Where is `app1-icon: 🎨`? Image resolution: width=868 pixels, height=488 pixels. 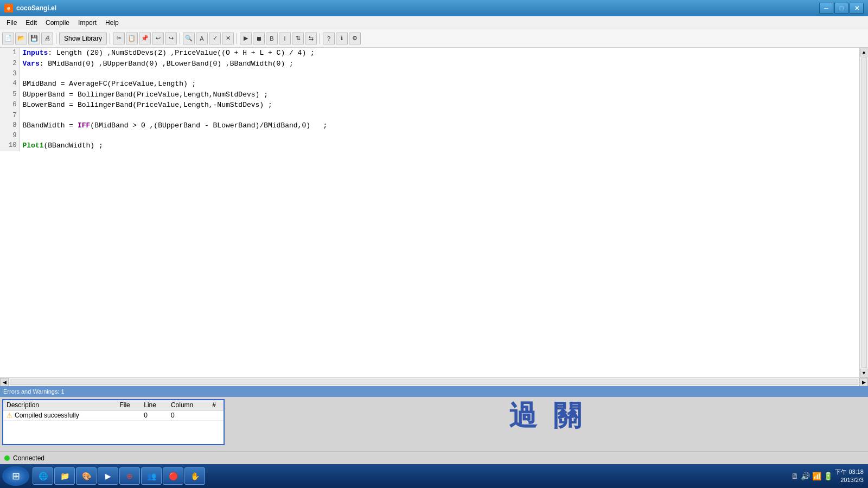 app1-icon: 🎨 is located at coordinates (86, 476).